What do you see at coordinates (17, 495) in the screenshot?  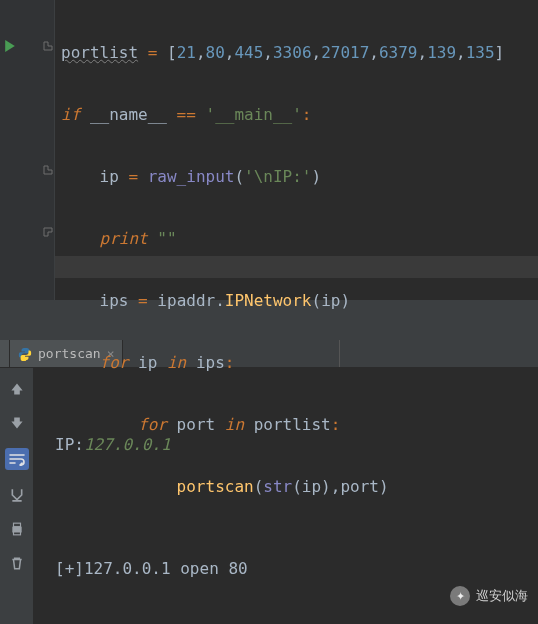 I see `scroll-to-end-icon` at bounding box center [17, 495].